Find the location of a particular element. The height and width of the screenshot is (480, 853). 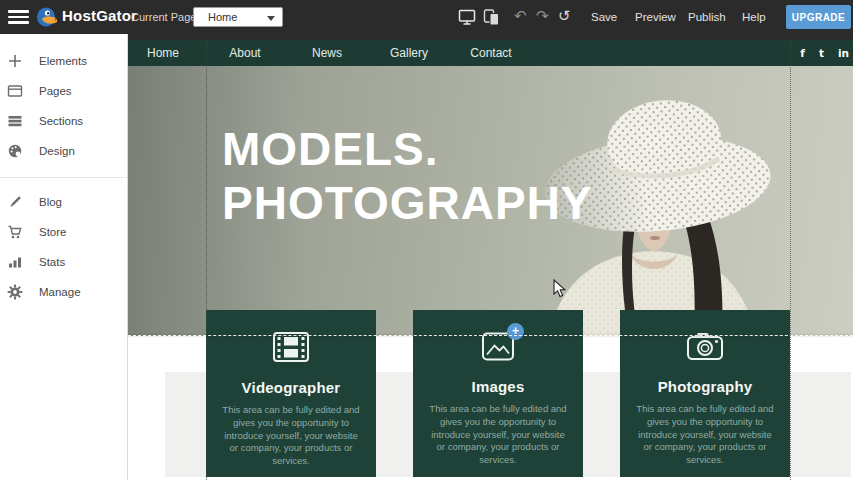

card-photography: Photography This area can be fully edite… is located at coordinates (705, 394).